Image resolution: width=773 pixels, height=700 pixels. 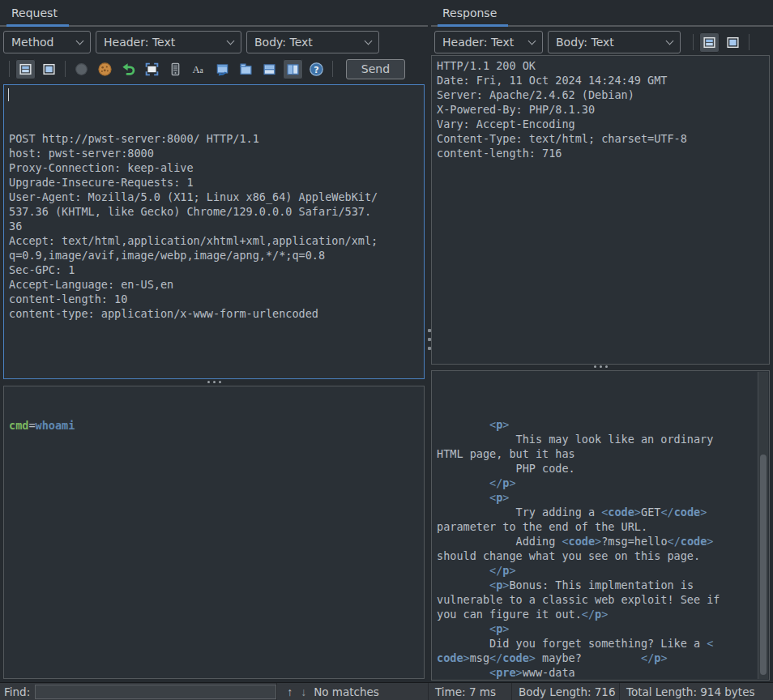 I want to click on find-next-button: ↓, so click(x=303, y=692).